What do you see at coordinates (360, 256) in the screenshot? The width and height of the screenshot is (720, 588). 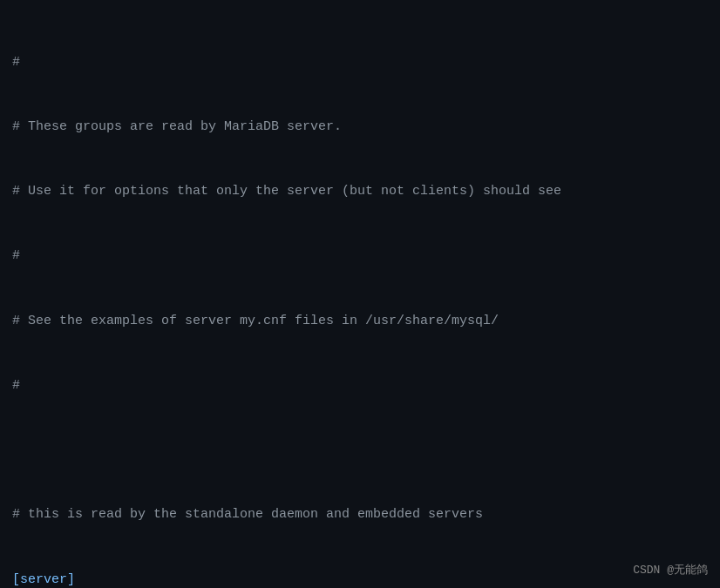 I see `line-4: #` at bounding box center [360, 256].